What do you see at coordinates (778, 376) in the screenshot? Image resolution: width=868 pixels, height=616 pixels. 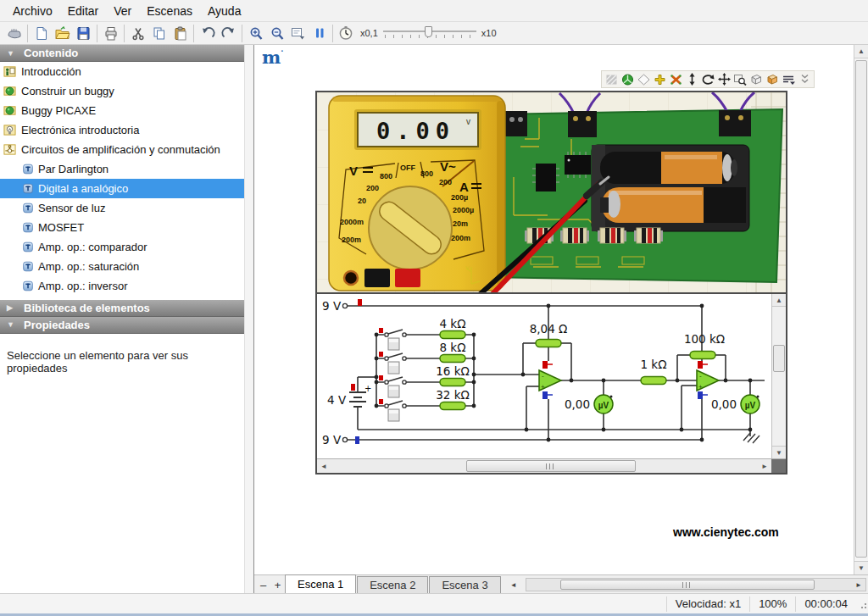 I see `circuit-vertical-scrollbar: ▲ ▼` at bounding box center [778, 376].